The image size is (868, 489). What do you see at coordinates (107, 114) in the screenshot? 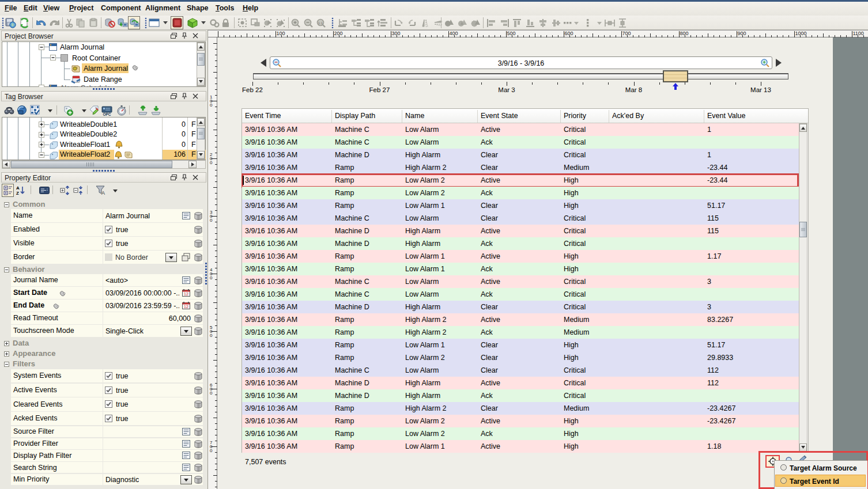
I see `svg-text: OPC` at bounding box center [107, 114].